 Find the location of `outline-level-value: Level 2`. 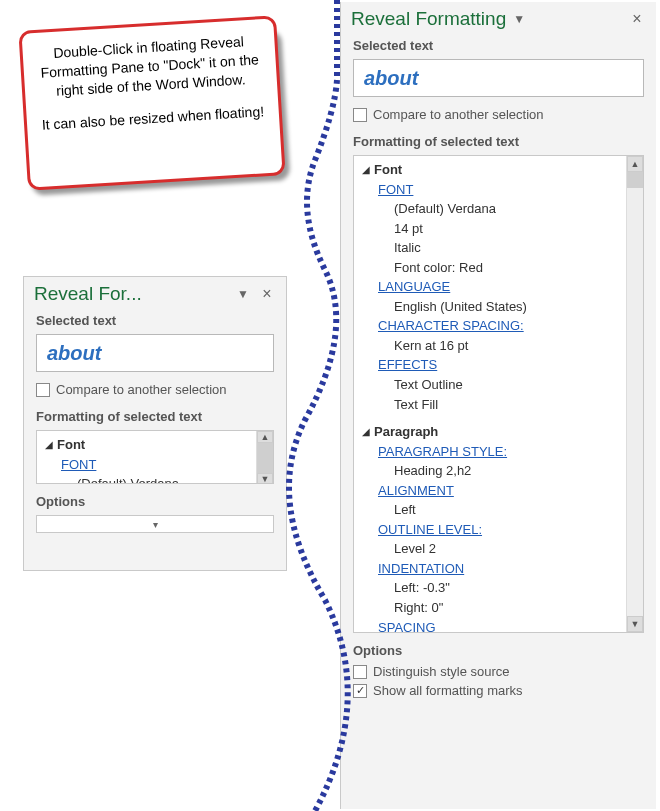

outline-level-value: Level 2 is located at coordinates (493, 549).